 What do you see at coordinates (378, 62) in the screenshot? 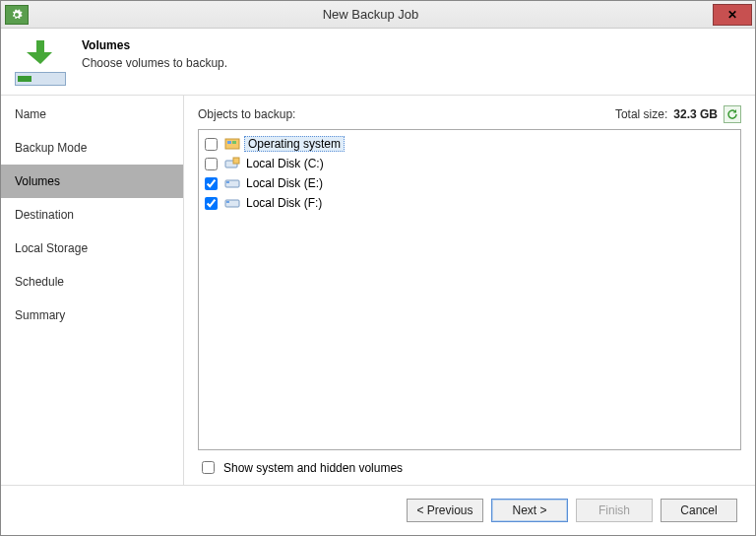
I see `wizard-header: Volumes Choose volumes to backup.` at bounding box center [378, 62].